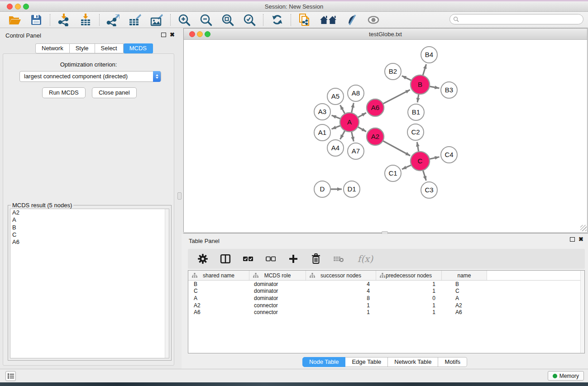 The width and height of the screenshot is (588, 386). I want to click on list-item: A6, so click(90, 242).